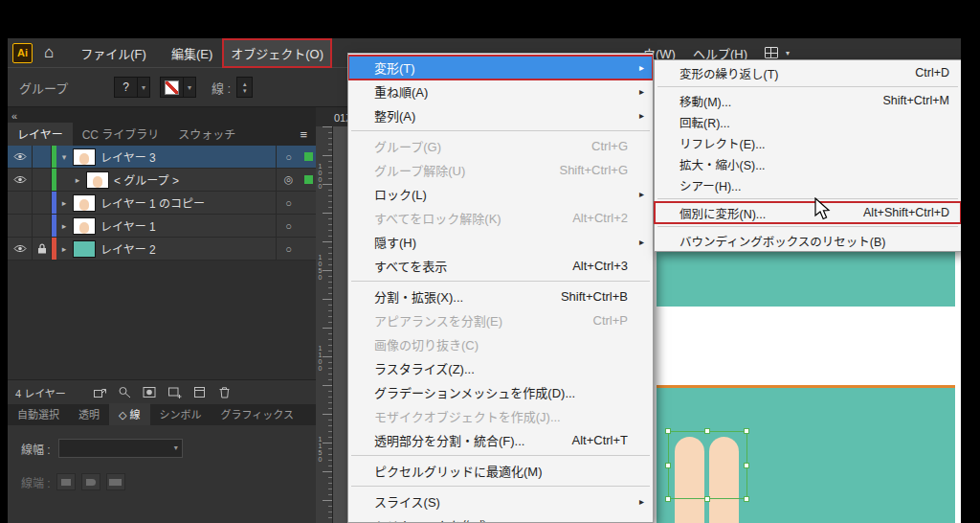  Describe the element at coordinates (38, 414) in the screenshot. I see `tab-magic-wand: 自動選択` at that location.